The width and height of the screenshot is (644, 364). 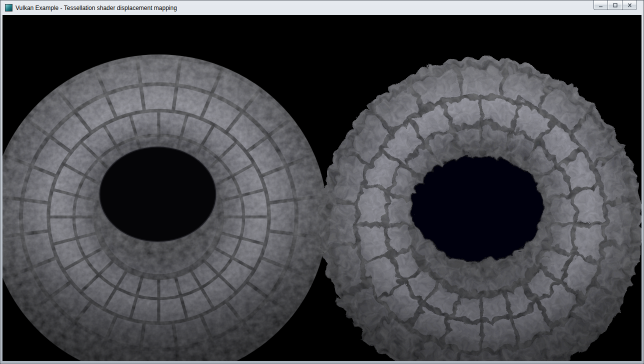 What do you see at coordinates (158, 194) in the screenshot?
I see `torus-left-hole` at bounding box center [158, 194].